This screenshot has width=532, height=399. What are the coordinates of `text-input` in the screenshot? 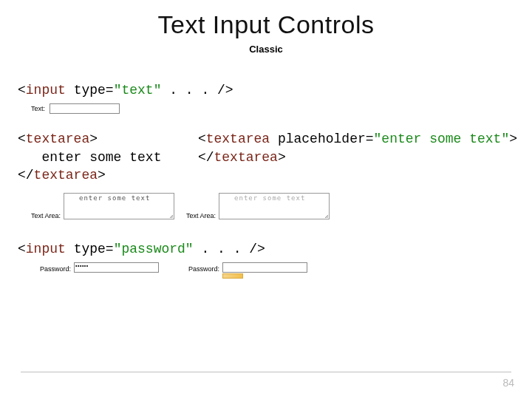 It's located at (84, 109).